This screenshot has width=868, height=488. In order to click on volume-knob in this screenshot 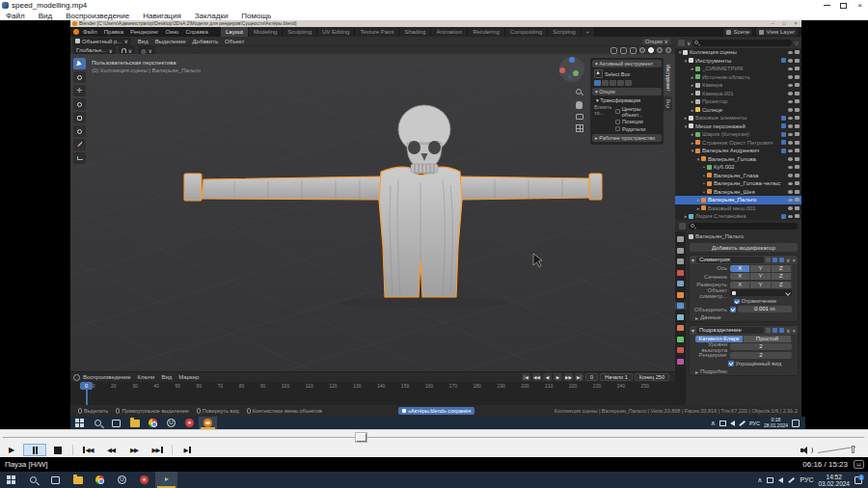, I will do `click(853, 449)`.